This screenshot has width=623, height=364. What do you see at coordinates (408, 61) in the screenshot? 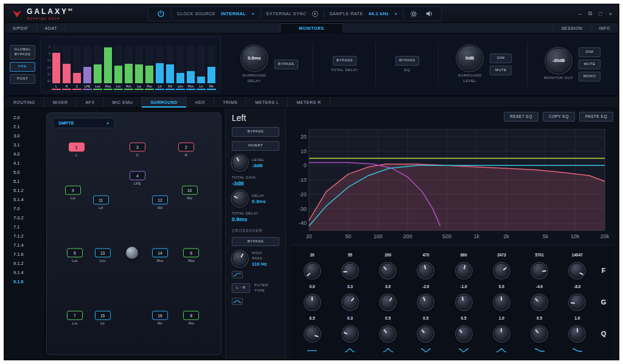
I see `eq-bypass-button: BYPASS` at bounding box center [408, 61].